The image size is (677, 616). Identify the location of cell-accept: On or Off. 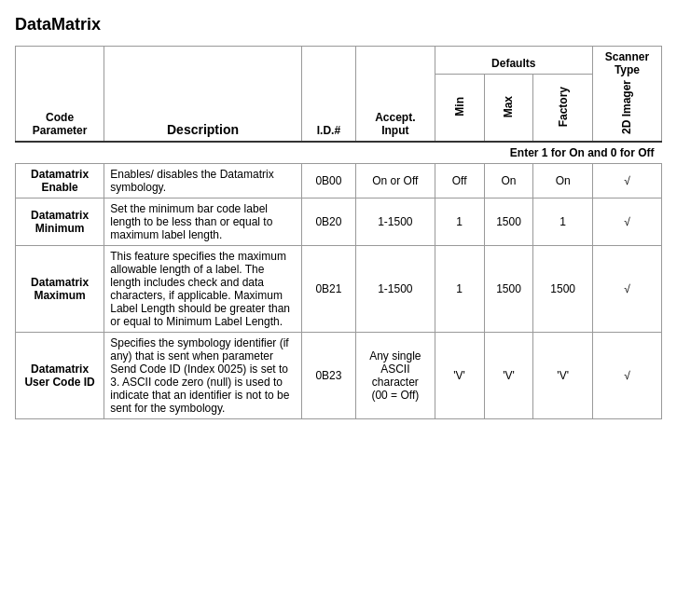
(395, 181).